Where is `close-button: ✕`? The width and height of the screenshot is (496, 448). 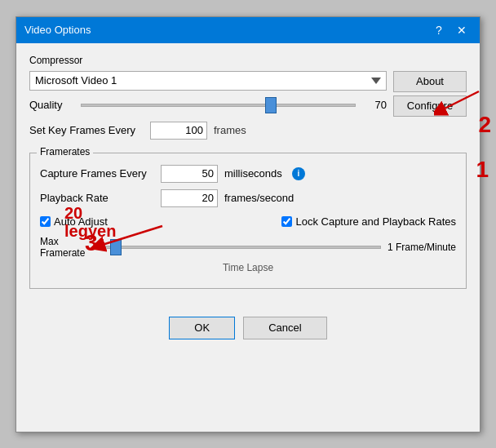 close-button: ✕ is located at coordinates (462, 30).